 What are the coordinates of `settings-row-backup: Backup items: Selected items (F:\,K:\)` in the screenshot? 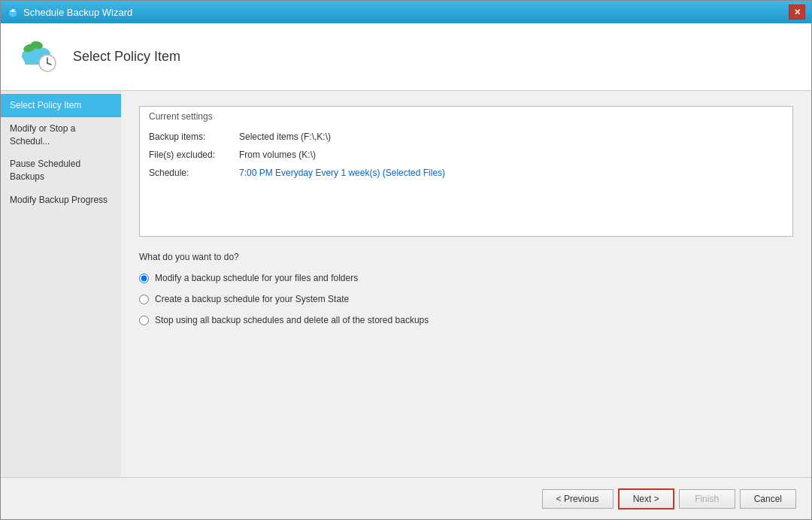 It's located at (466, 137).